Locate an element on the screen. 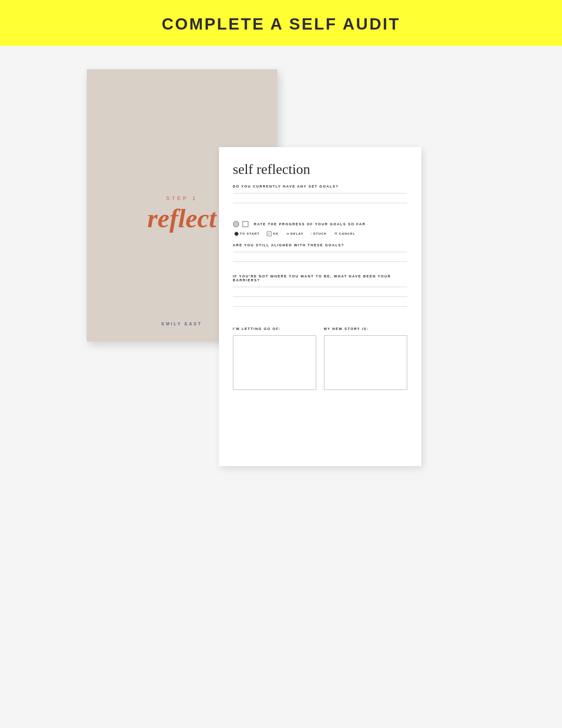 This screenshot has height=728, width=562. reflect-title: reflect is located at coordinates (182, 218).